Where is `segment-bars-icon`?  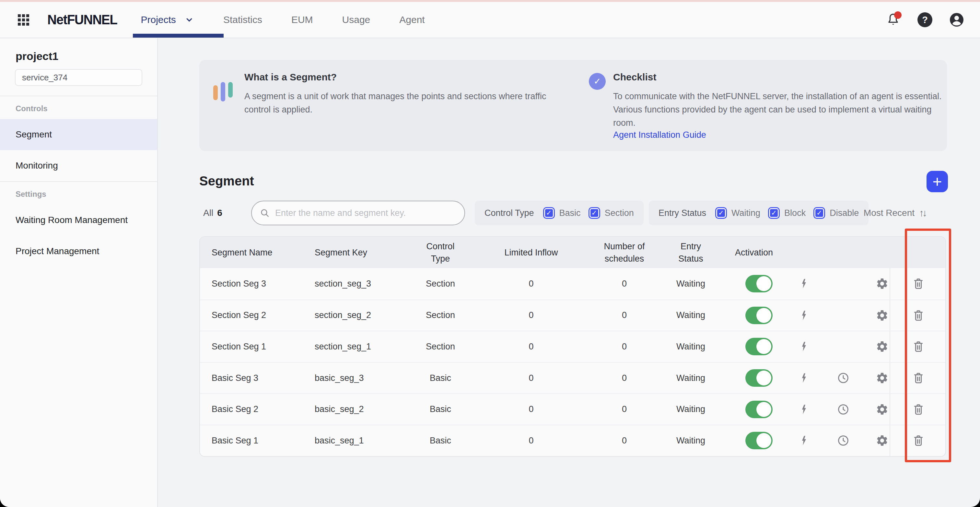 segment-bars-icon is located at coordinates (223, 92).